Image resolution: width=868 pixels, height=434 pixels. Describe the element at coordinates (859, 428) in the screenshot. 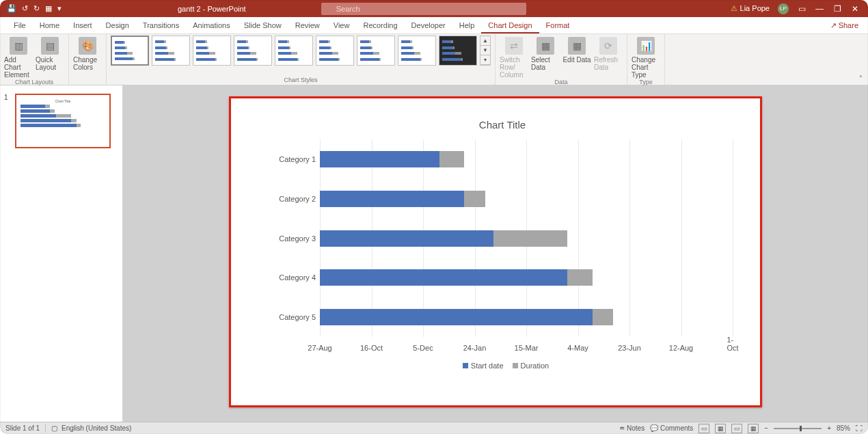

I see `fit-to-window-button: ⛶` at that location.